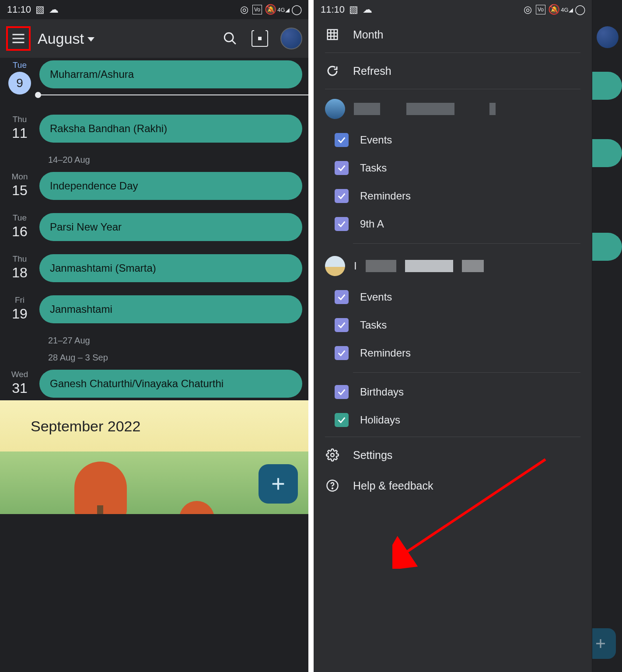 The width and height of the screenshot is (622, 672). What do you see at coordinates (453, 71) in the screenshot?
I see `drawer-refresh: Refresh` at bounding box center [453, 71].